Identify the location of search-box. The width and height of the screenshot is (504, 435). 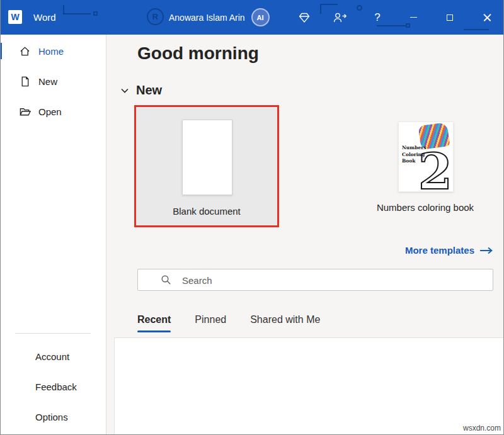
(315, 280).